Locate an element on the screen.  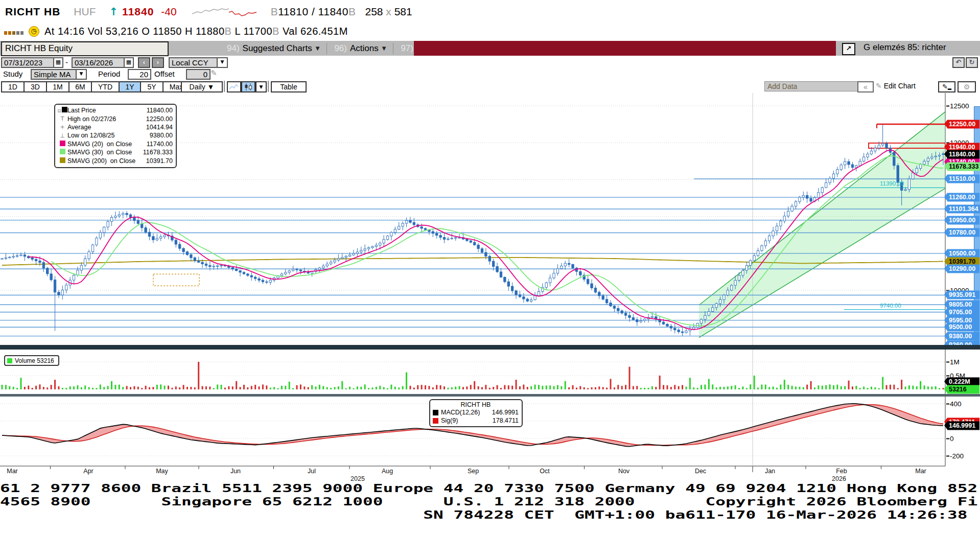
legend-swatch: ⊥ is located at coordinates (62, 136).